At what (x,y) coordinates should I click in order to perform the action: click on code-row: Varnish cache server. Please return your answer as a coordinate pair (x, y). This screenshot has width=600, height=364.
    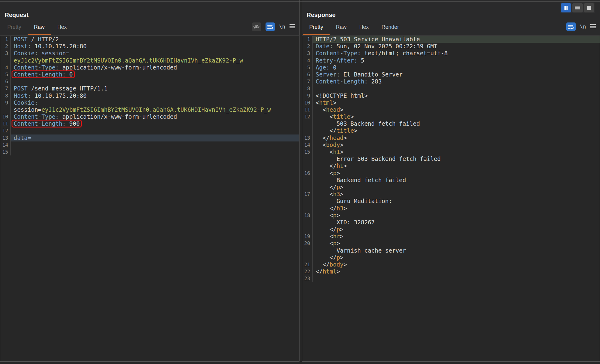
    Looking at the image, I should click on (451, 251).